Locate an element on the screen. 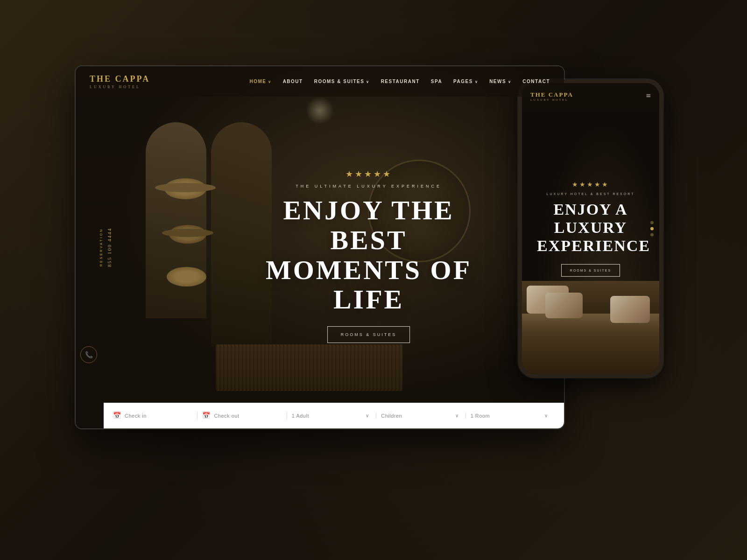  nav-item-rooms: ROOMS & SUITES is located at coordinates (342, 81).